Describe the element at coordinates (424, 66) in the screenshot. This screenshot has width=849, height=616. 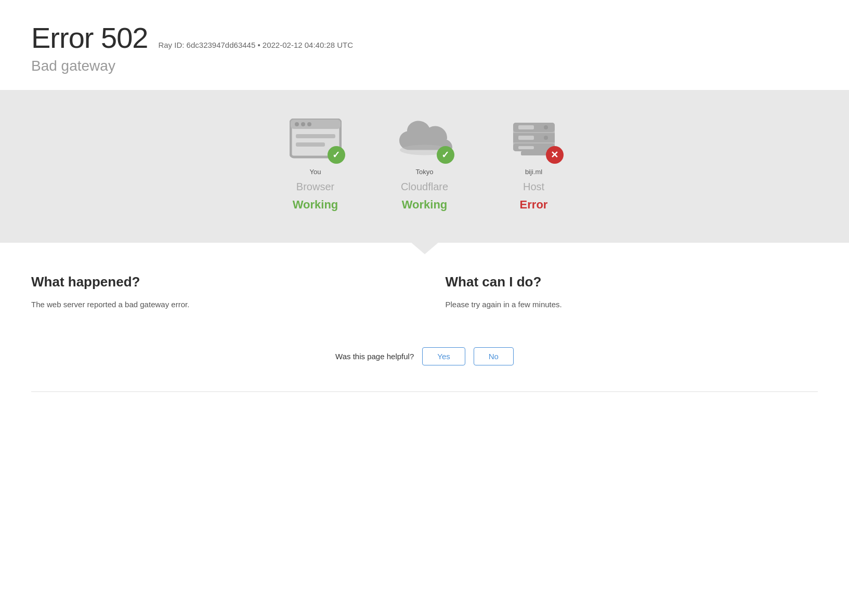
I see `error-subtitle: Bad gateway` at that location.